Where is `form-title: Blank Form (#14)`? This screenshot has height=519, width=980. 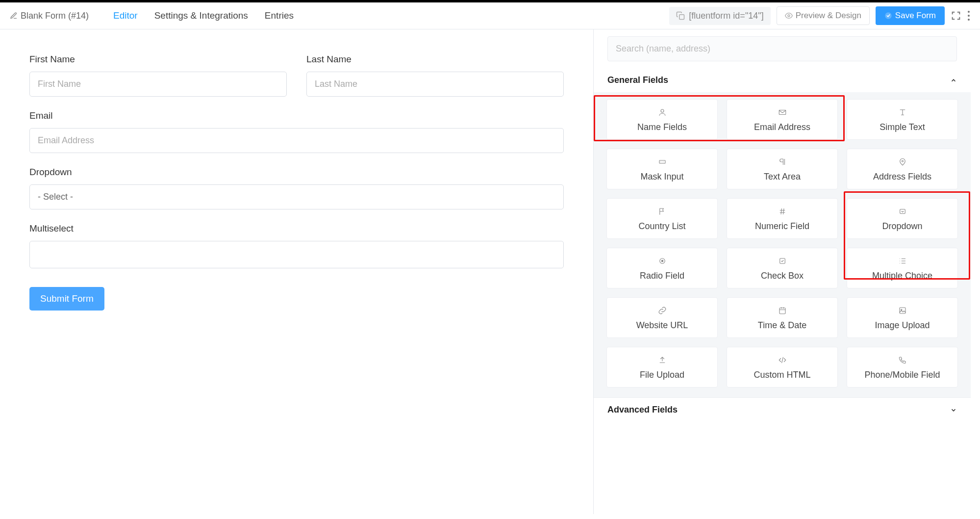
form-title: Blank Form (#14) is located at coordinates (49, 16).